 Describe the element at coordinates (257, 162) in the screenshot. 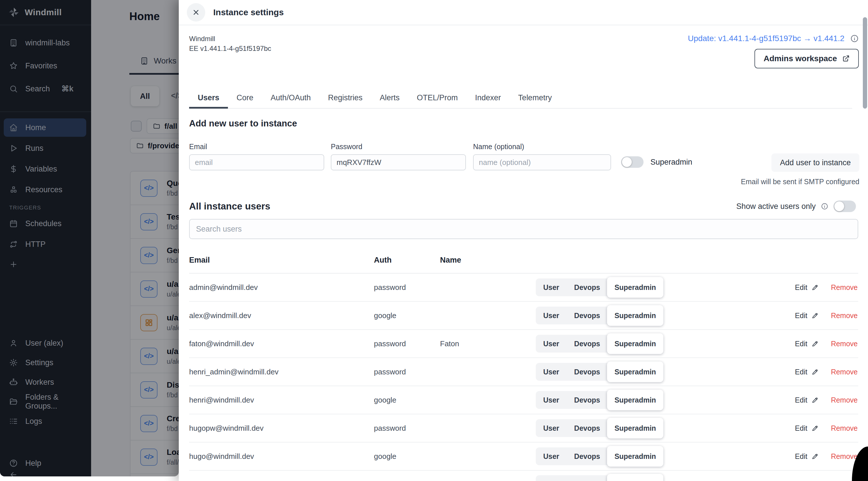

I see `email-field` at that location.